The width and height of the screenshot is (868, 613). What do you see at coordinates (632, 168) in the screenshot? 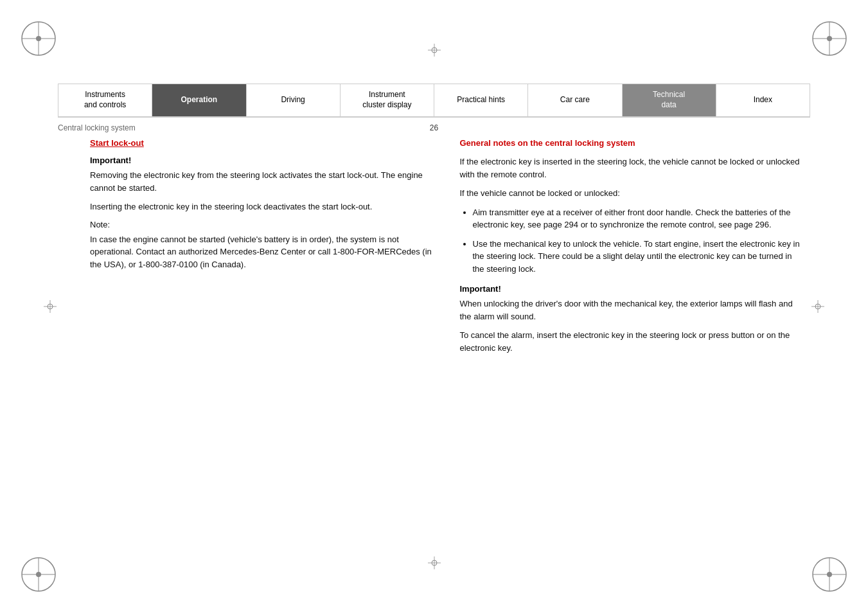
I see `right-intro-text: If the electronic key is inserted in the…` at bounding box center [632, 168].